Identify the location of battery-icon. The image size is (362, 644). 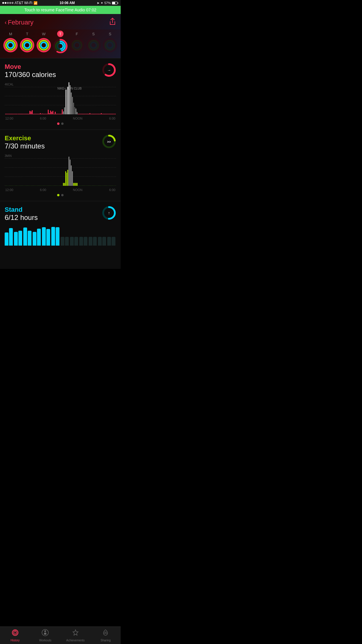
(115, 3).